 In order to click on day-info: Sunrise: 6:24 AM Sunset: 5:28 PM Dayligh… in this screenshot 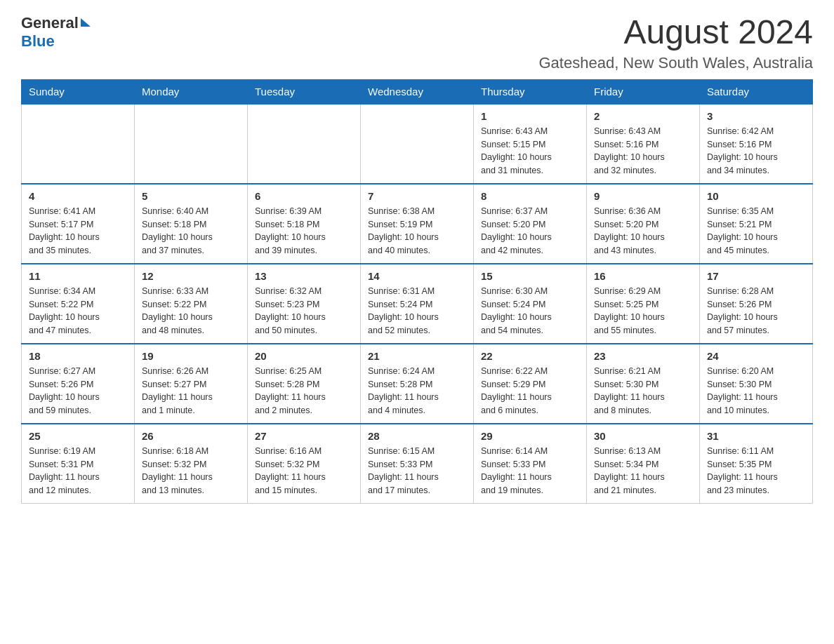, I will do `click(417, 391)`.